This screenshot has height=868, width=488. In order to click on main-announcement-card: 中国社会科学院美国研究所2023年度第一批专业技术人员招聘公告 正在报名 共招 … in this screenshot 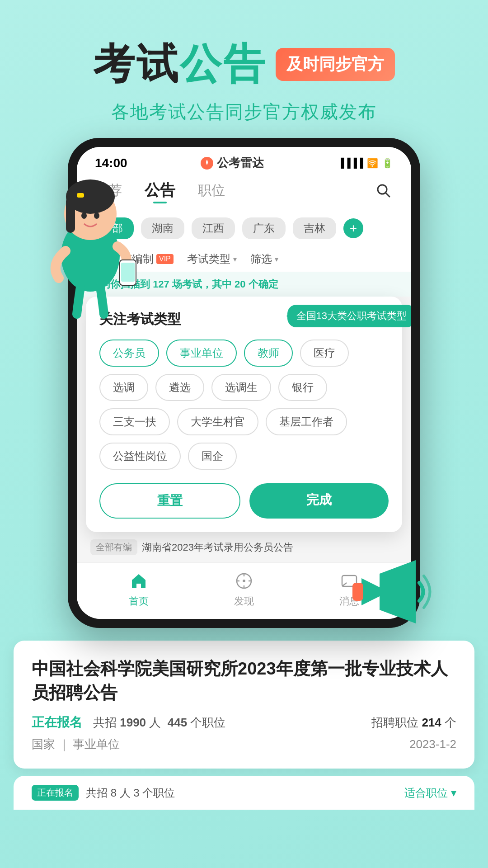, I will do `click(244, 704)`.